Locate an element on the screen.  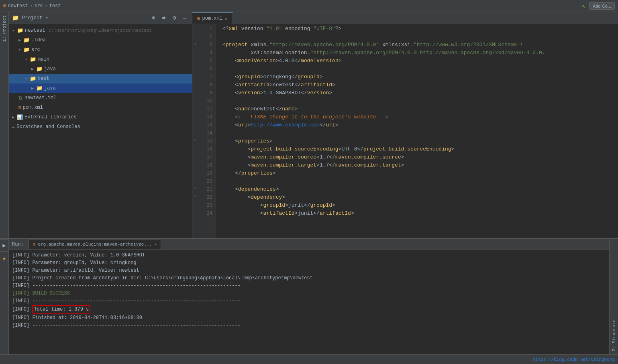
structure-strip: Z: Structure is located at coordinates (614, 297).